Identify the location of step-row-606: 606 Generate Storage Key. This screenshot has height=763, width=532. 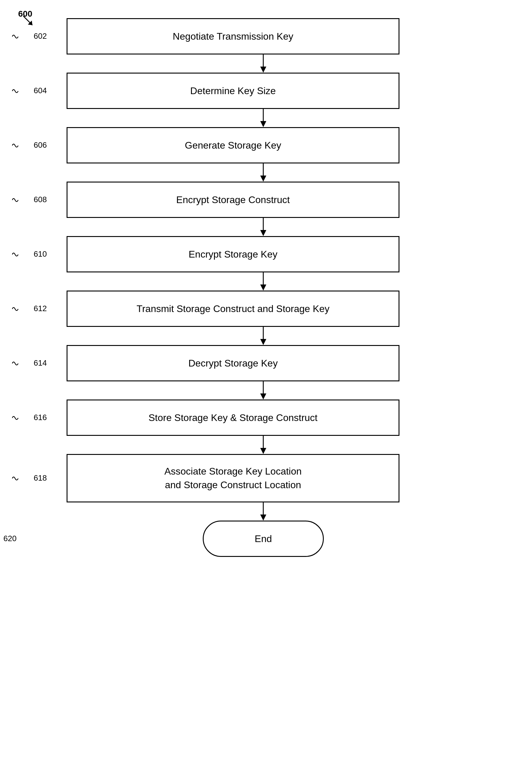
(263, 146).